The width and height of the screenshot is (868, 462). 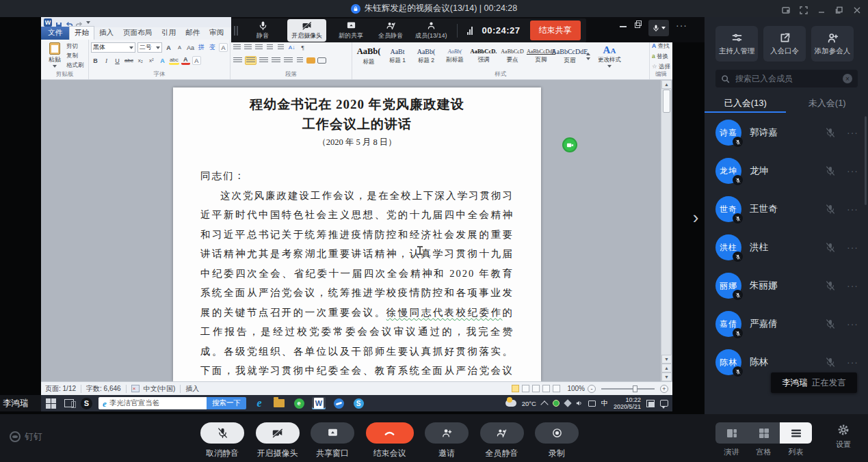 I want to click on tab-review: 审阅, so click(x=216, y=33).